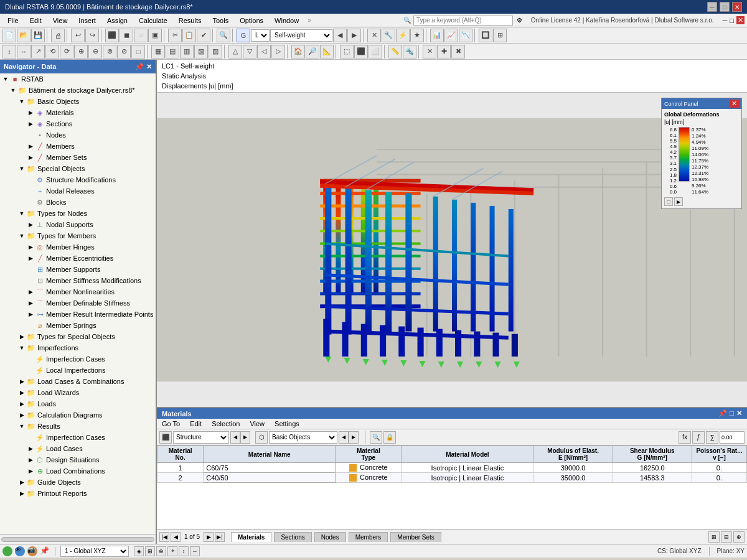 This screenshot has height=560, width=747. I want to click on close-icon: ✕, so click(741, 20).